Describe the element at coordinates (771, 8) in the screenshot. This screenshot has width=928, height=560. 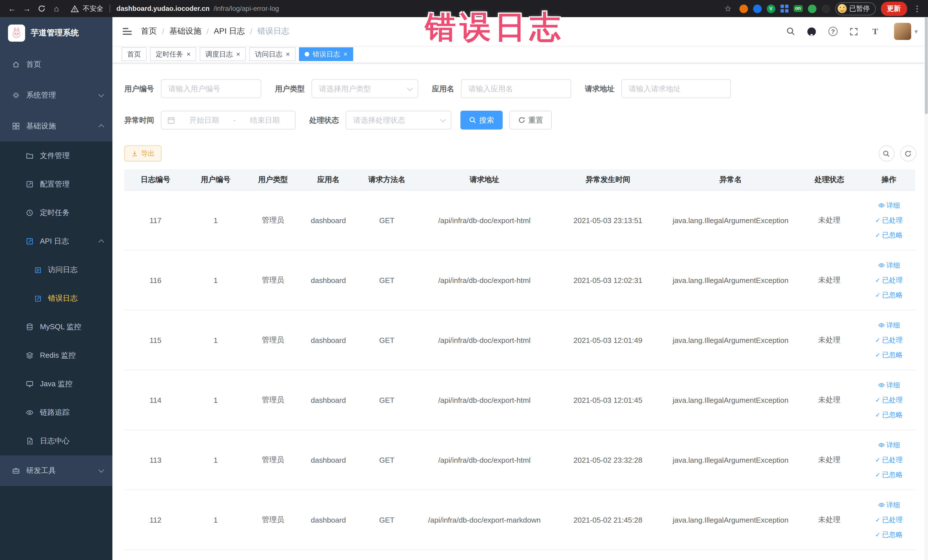
I see `extension-icon-green-v: V` at that location.